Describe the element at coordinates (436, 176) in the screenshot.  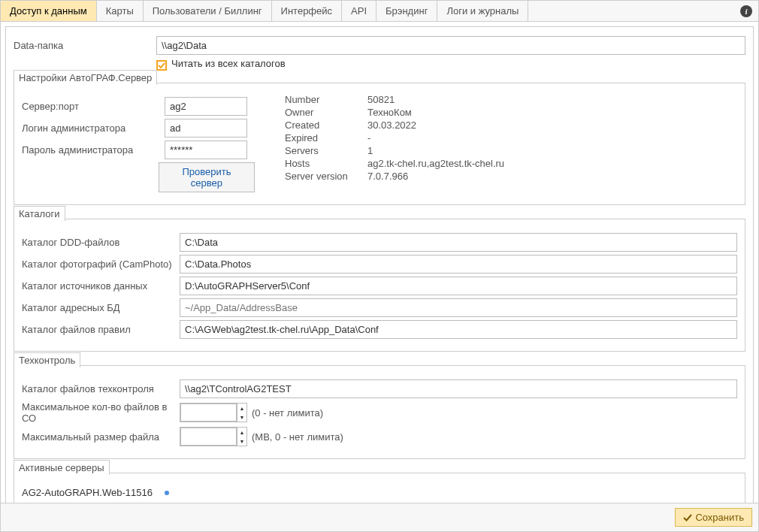
I see `info-sv-value: 7.0.7.966` at that location.